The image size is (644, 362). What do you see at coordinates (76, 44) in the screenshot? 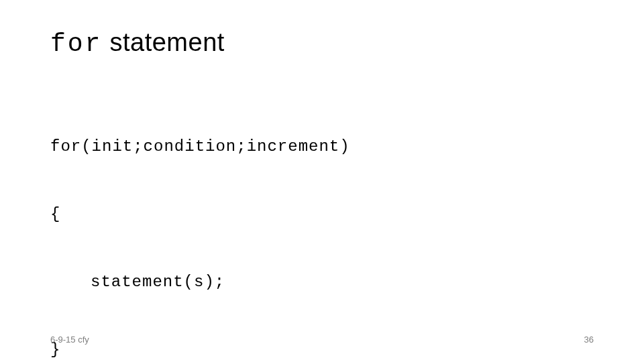
I see `title-keyword: for` at bounding box center [76, 44].